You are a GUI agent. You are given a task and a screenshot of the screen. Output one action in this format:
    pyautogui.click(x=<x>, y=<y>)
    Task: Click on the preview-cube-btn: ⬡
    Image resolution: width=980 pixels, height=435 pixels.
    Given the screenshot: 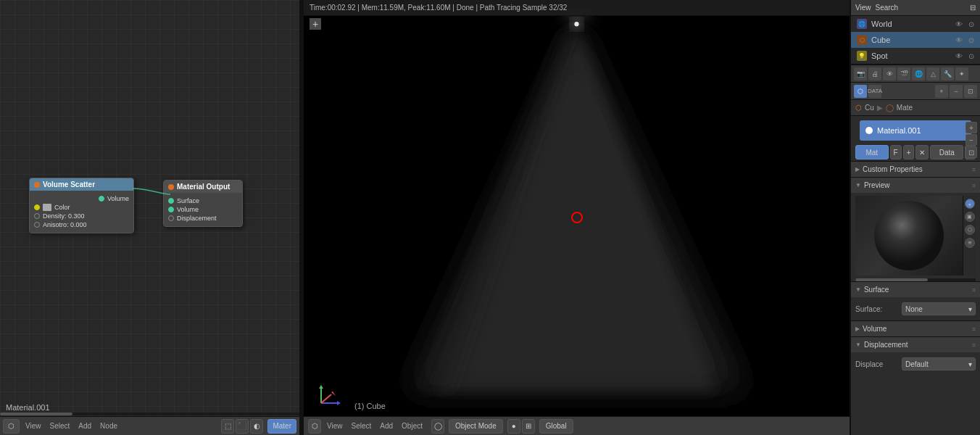 What is the action you would take?
    pyautogui.click(x=970, y=230)
    